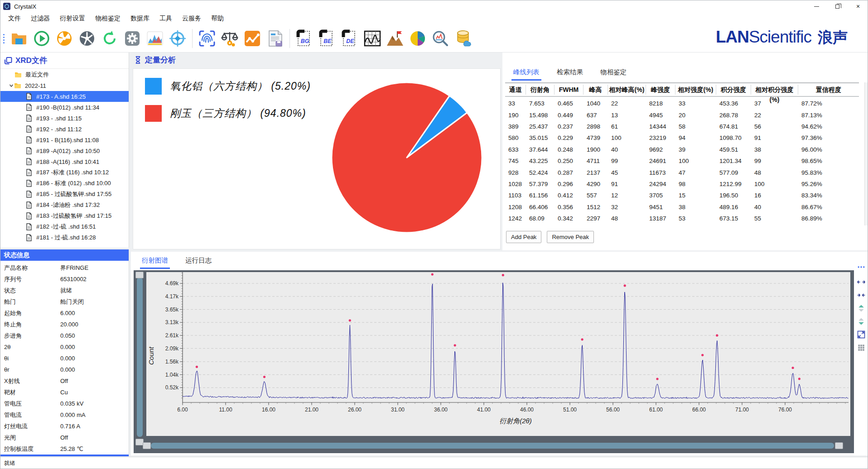  Describe the element at coordinates (596, 90) in the screenshot. I see `column-header-4: 峰高` at that location.